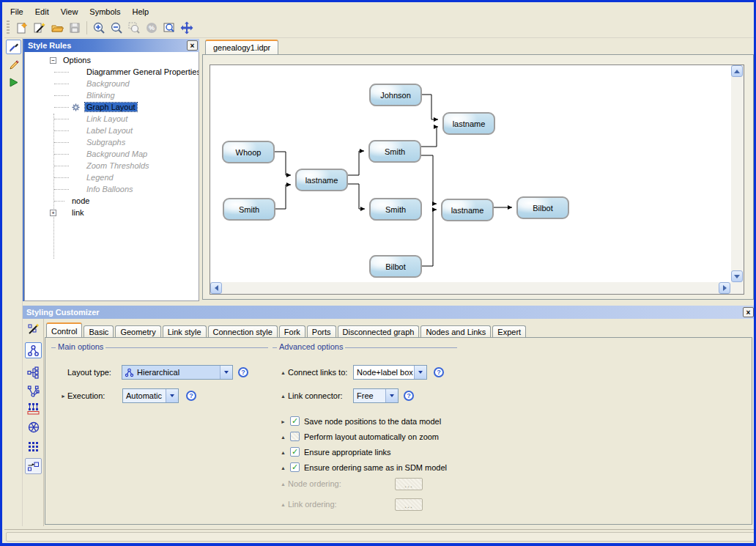 This screenshot has height=546, width=756. What do you see at coordinates (111, 107) in the screenshot?
I see `tree-item-graph-layout: Graph Layout` at bounding box center [111, 107].